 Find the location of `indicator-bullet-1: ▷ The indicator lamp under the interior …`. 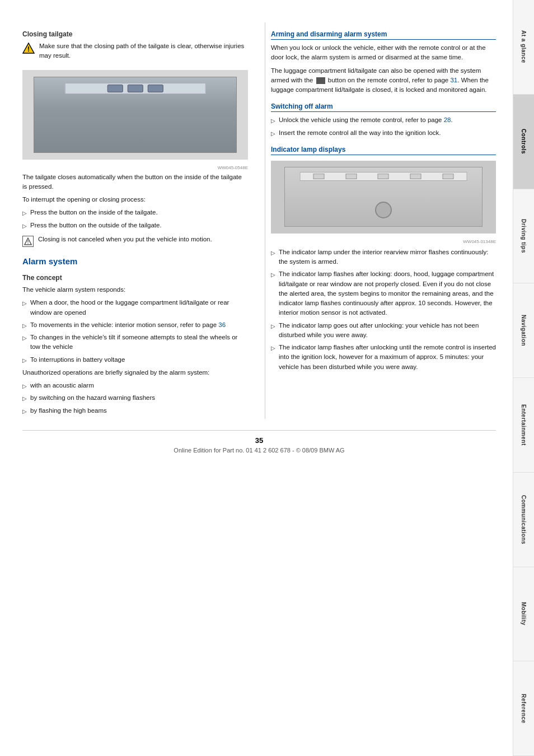

indicator-bullet-1: ▷ The indicator lamp under the interior … is located at coordinates (383, 258).